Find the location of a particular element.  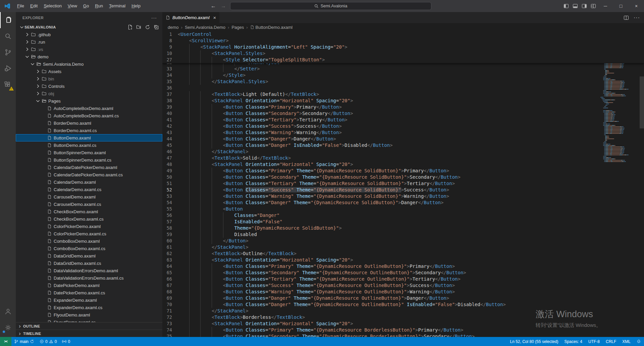

tree-item-comboboxdemo.axaml.cs: ComboBoxDemo.axaml.cs is located at coordinates (89, 248).